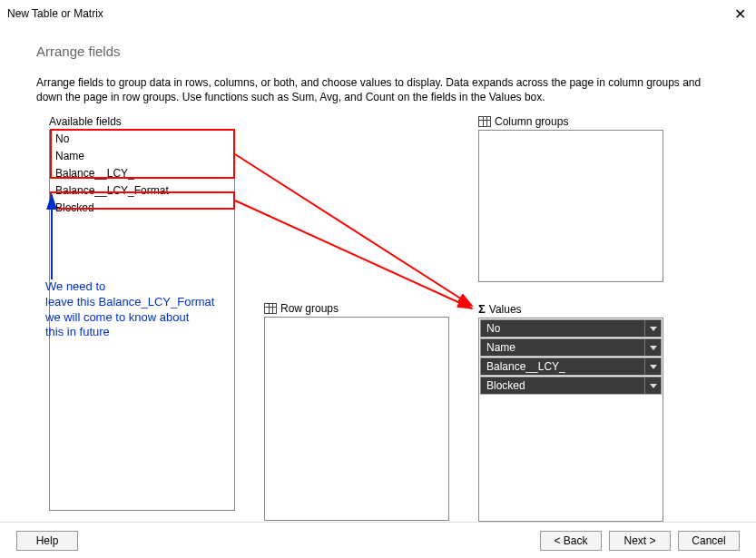 The image size is (756, 558). Describe the element at coordinates (571, 367) in the screenshot. I see `value-item: Balance__LCY_` at that location.